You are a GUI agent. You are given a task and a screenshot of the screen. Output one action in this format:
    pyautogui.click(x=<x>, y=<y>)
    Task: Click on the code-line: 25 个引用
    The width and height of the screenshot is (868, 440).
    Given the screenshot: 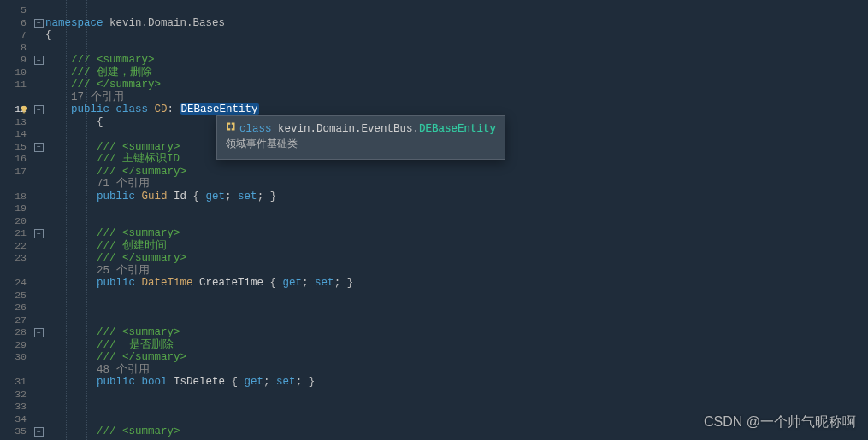 What is the action you would take?
    pyautogui.click(x=97, y=272)
    